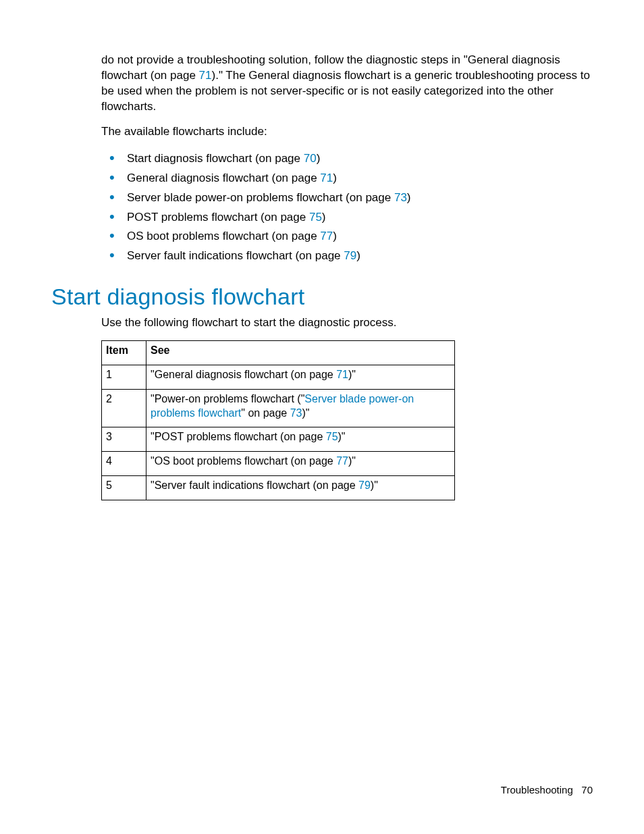 Image resolution: width=644 pixels, height=834 pixels. What do you see at coordinates (347, 132) in the screenshot?
I see `intro-paragraph-2: The available flowcharts include:` at bounding box center [347, 132].